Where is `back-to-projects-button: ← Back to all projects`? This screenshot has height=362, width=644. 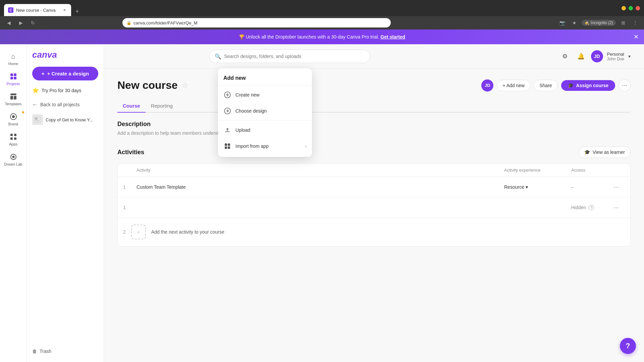 back-to-projects-button: ← Back to all projects is located at coordinates (65, 105).